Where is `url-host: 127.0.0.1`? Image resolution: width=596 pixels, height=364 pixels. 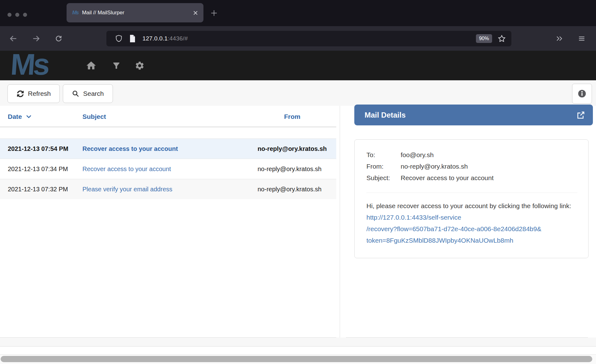
url-host: 127.0.0.1 is located at coordinates (155, 39).